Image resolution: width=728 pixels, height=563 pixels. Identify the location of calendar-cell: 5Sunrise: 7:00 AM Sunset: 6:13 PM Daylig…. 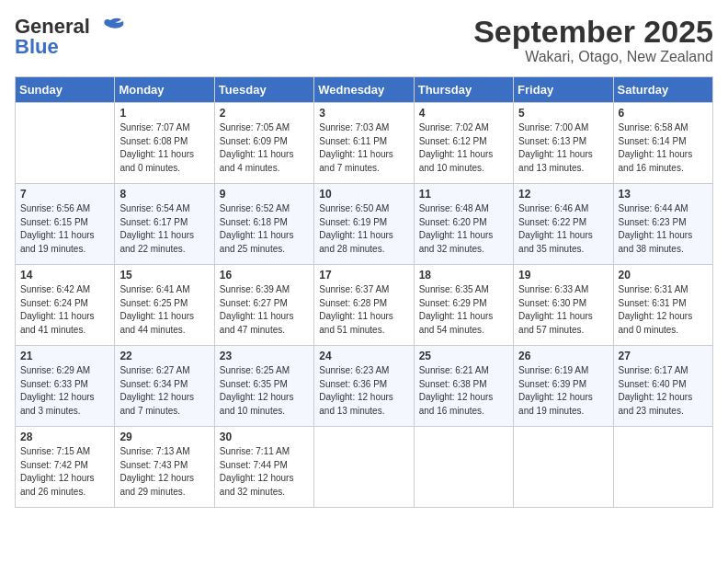
(563, 144).